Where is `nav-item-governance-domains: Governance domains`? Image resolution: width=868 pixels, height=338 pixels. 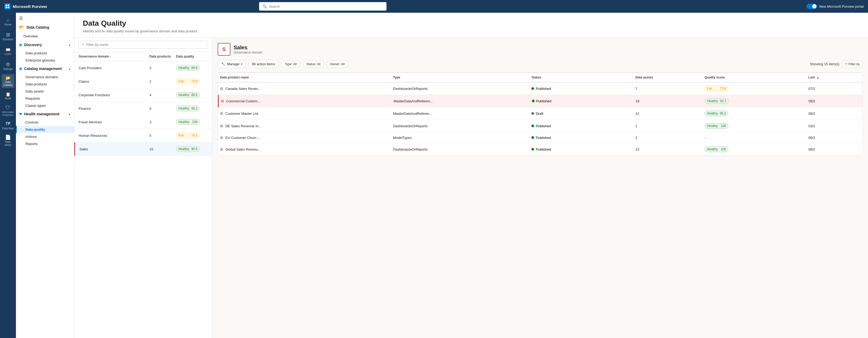
nav-item-governance-domains: Governance domains is located at coordinates (45, 77).